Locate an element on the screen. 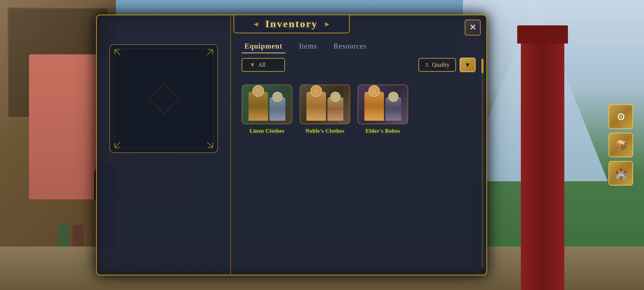 This screenshot has height=290, width=644. filter-bar: ▼ All ⇅ Quality ▼ is located at coordinates (359, 65).